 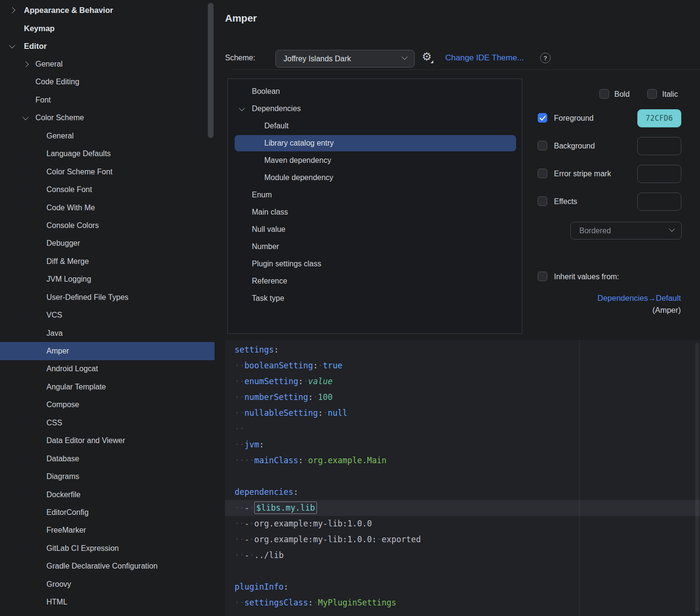 What do you see at coordinates (659, 118) in the screenshot?
I see `foreground-color-value: 72CFD6` at bounding box center [659, 118].